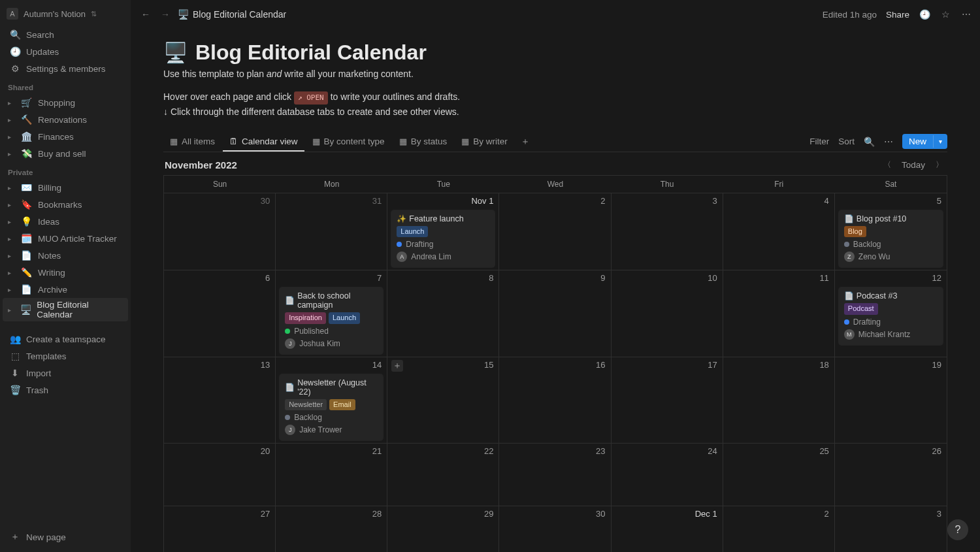 The height and width of the screenshot is (552, 980). Describe the element at coordinates (65, 272) in the screenshot. I see `sidebar-item-writing: ▸ ✏️ Writing` at that location.